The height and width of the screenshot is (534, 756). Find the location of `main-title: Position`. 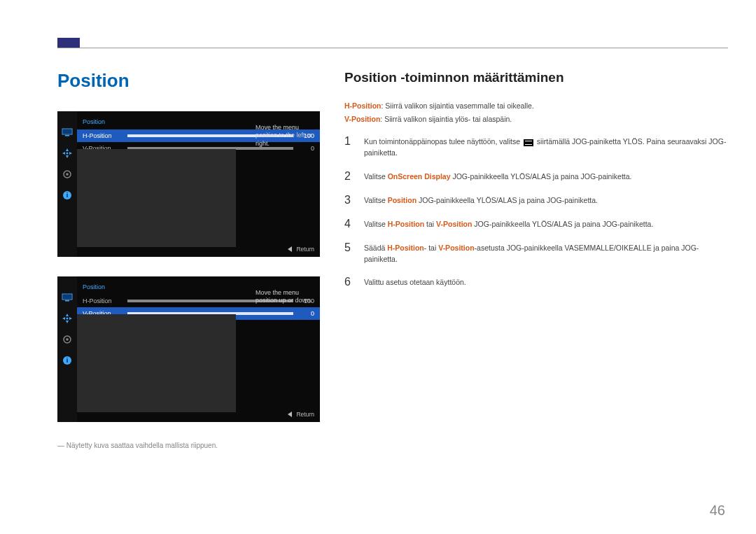

main-title: Position is located at coordinates (189, 81).